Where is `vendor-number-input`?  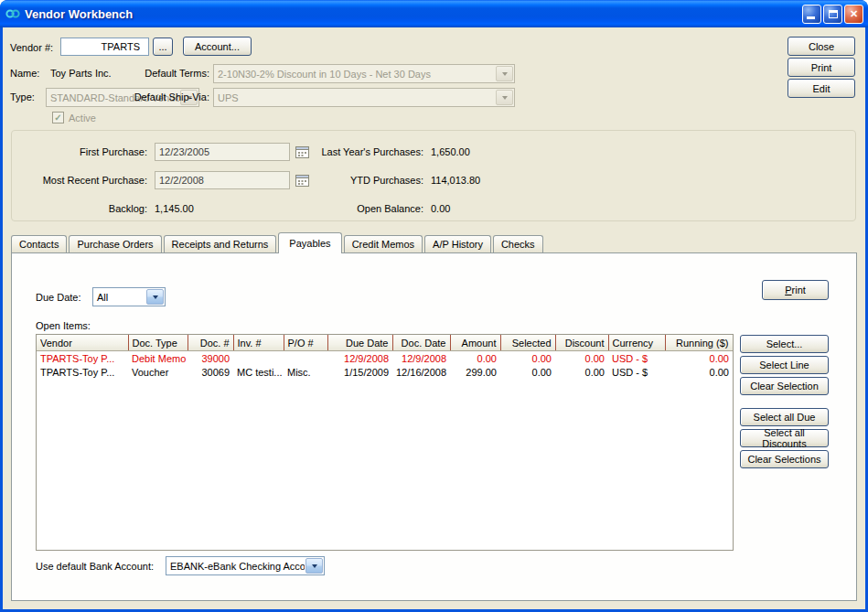
vendor-number-input is located at coordinates (104, 47).